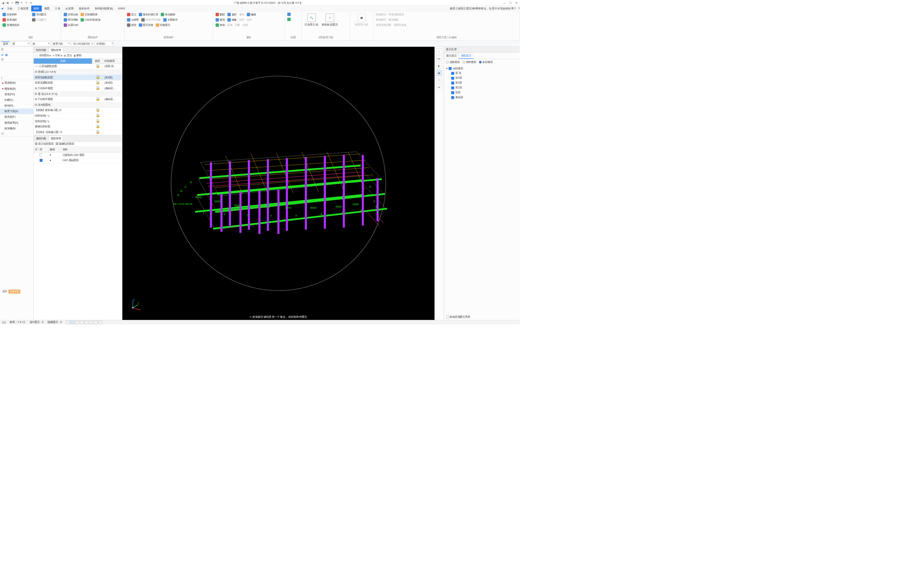  Describe the element at coordinates (232, 20) in the screenshot. I see `mirror-button: 镜像` at that location.